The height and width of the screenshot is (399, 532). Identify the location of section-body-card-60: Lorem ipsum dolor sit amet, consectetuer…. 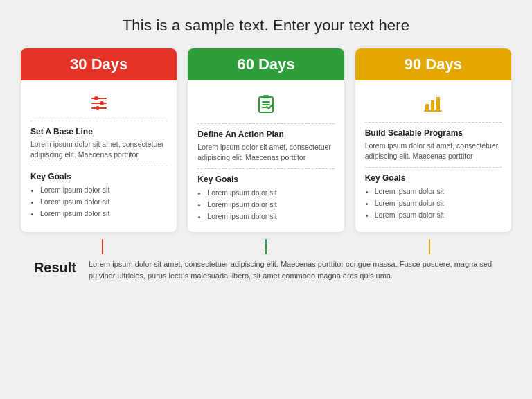
(266, 152).